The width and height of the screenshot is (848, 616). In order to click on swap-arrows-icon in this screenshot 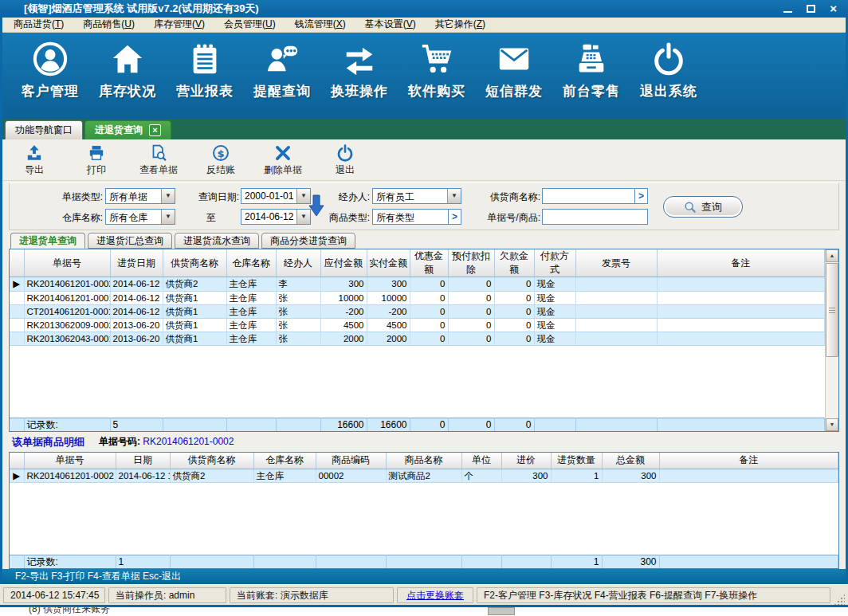, I will do `click(359, 59)`.